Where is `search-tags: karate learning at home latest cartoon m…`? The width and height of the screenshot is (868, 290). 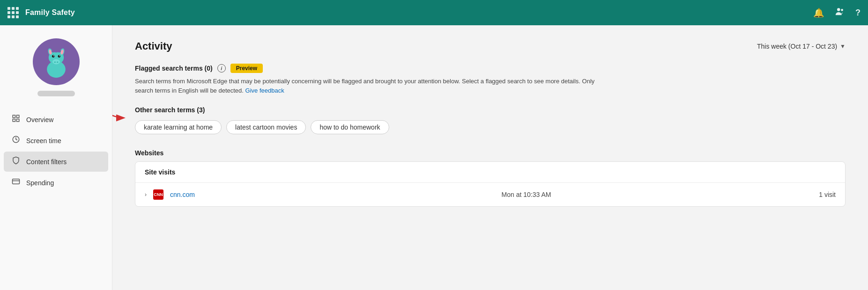 search-tags: karate learning at home latest cartoon m… is located at coordinates (490, 127).